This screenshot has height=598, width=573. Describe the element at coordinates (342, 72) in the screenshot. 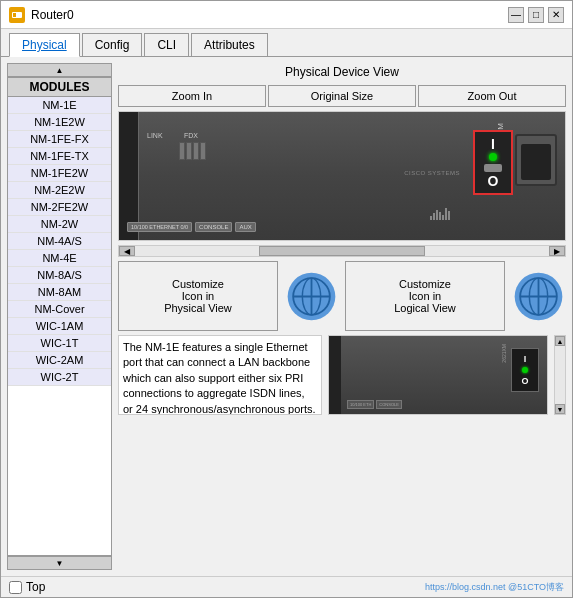

I see `physical-device-label: Physical Device View` at that location.